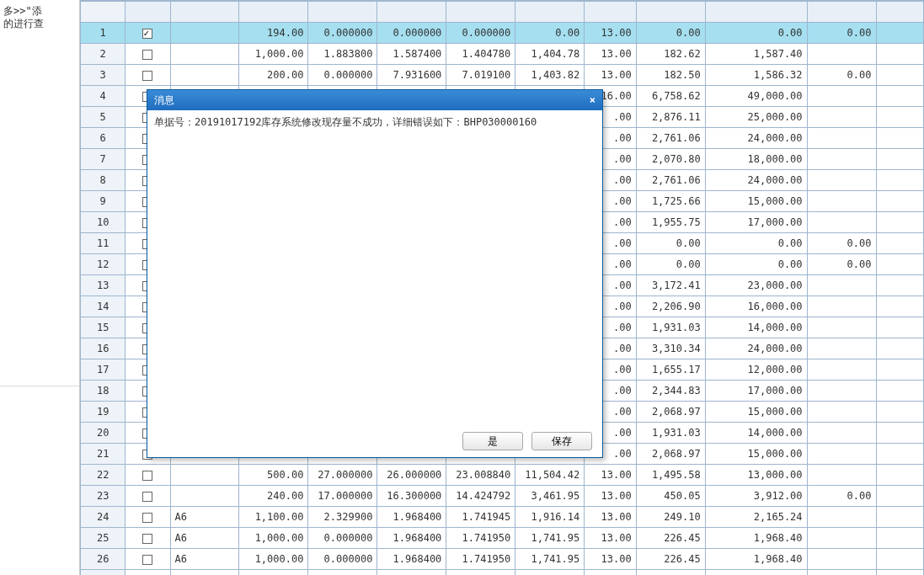 This screenshot has width=924, height=575. I want to click on num-cell-8: 15,000.00, so click(756, 202).